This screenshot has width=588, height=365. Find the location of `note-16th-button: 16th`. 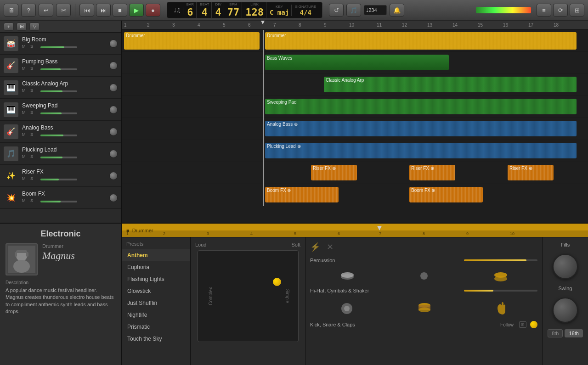

note-16th-button: 16th is located at coordinates (573, 333).